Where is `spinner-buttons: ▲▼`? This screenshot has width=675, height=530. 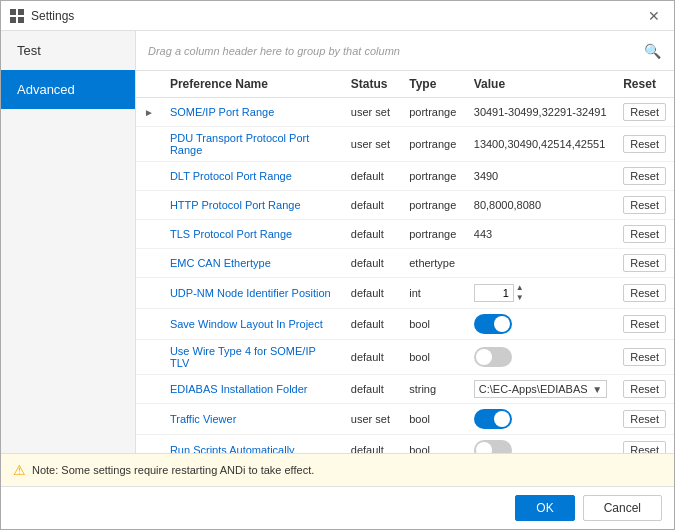 spinner-buttons: ▲▼ is located at coordinates (520, 293).